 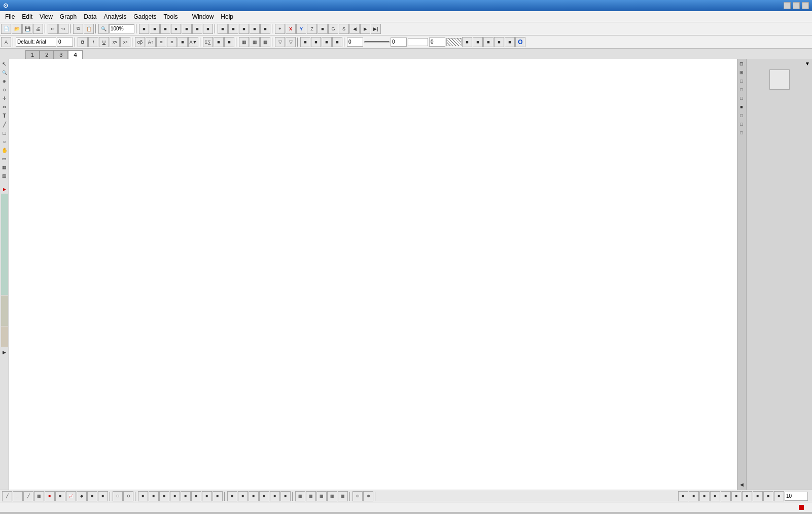 What do you see at coordinates (742, 107) in the screenshot?
I see `rp-btn6: ■` at bounding box center [742, 107].